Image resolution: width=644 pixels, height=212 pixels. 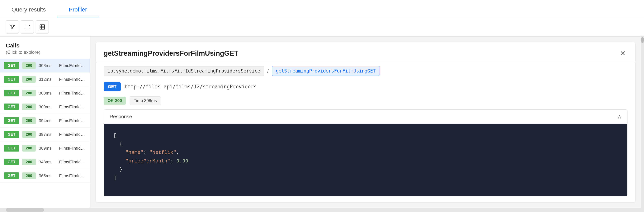 I want to click on page-scrollbar, so click(x=642, y=122).